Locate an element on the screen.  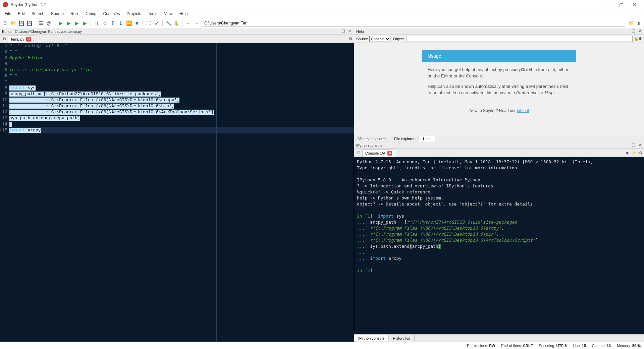
usage-card: Usage Here you can get help of any objec… is located at coordinates (499, 89).